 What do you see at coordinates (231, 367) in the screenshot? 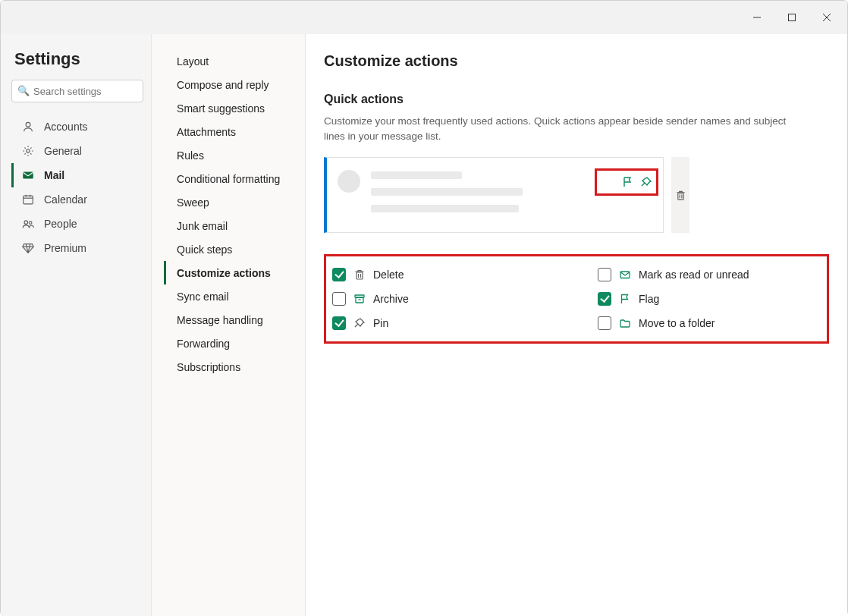
I see `sub-subscriptions: Subscriptions` at bounding box center [231, 367].